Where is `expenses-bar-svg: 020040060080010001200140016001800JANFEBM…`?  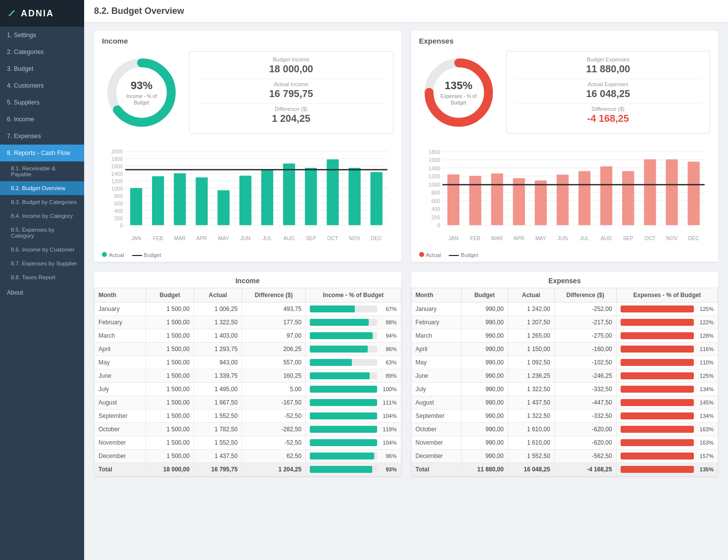 expenses-bar-svg: 020040060080010001200140016001800JANFEBM… is located at coordinates (565, 196).